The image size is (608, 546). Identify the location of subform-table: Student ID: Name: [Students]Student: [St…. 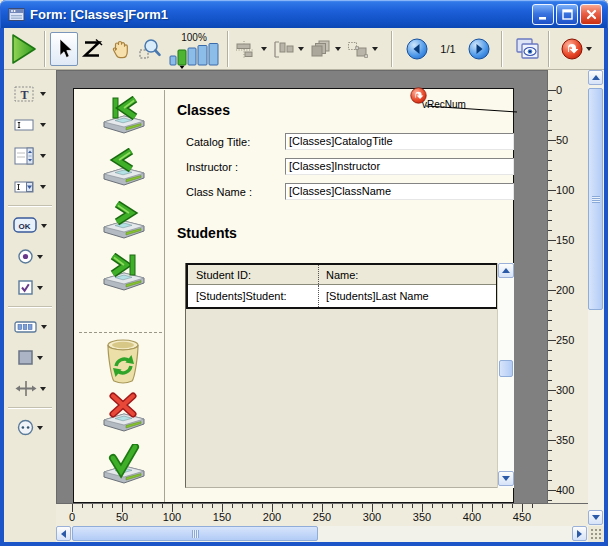
(342, 286).